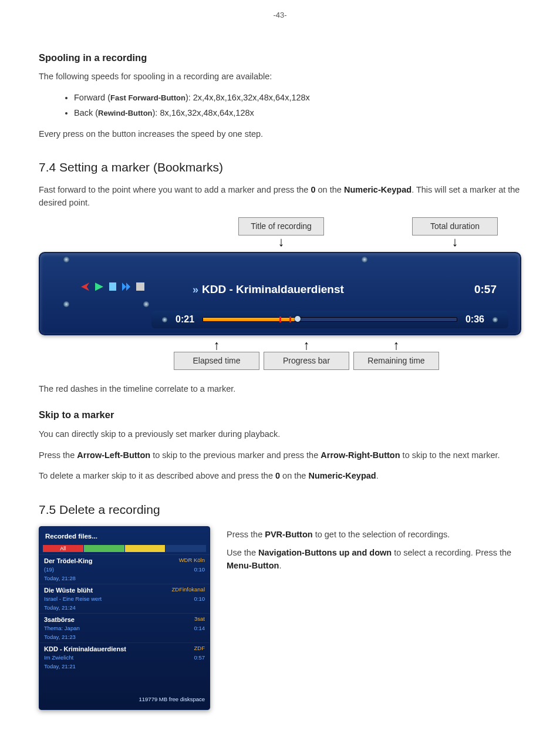 The height and width of the screenshot is (747, 560). Describe the element at coordinates (92, 97) in the screenshot. I see `forward-label: Forward (` at that location.